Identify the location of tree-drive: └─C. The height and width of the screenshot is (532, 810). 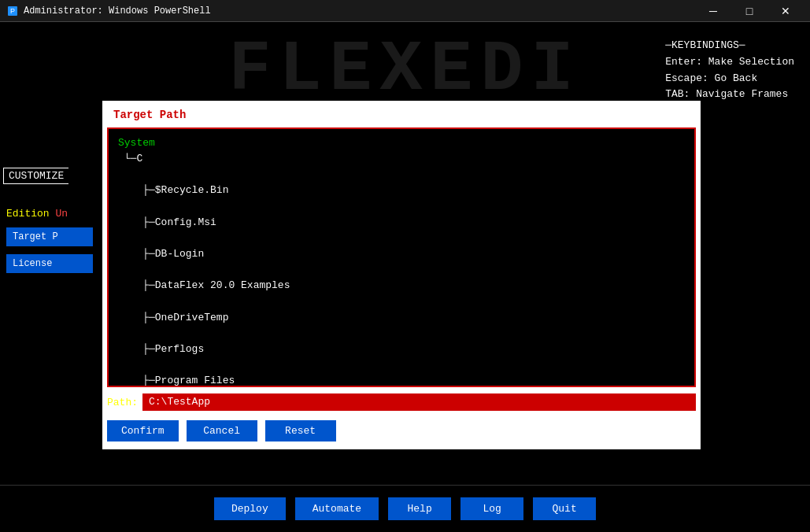
(401, 159).